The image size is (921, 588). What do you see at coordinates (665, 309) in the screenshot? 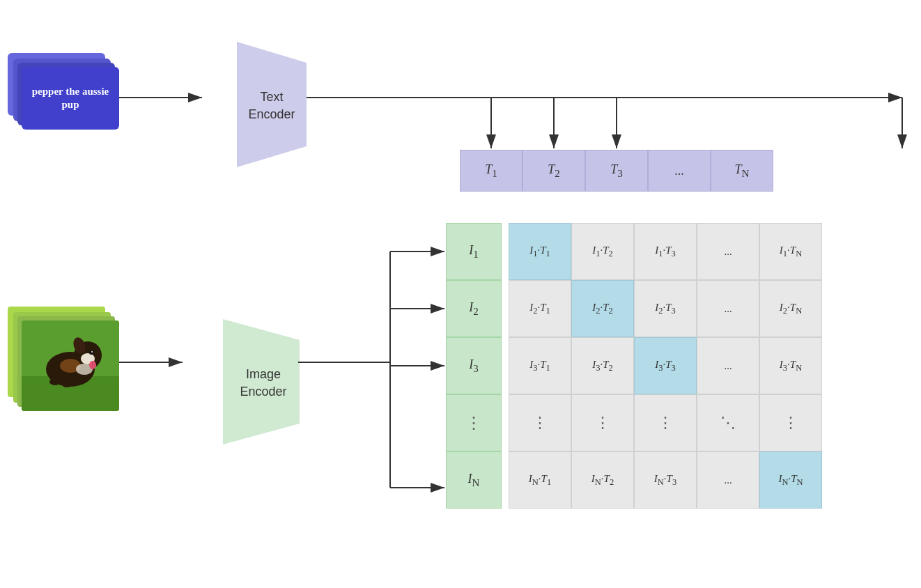
I see `sim-row-2: I2·T1 I2·T2 I2·T3 ... I2·TN` at bounding box center [665, 309].